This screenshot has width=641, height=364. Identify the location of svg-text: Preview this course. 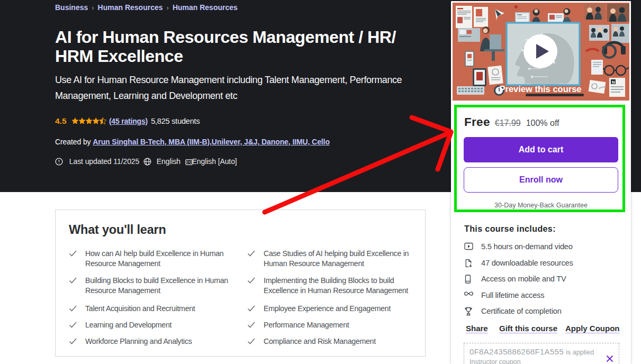
(541, 89).